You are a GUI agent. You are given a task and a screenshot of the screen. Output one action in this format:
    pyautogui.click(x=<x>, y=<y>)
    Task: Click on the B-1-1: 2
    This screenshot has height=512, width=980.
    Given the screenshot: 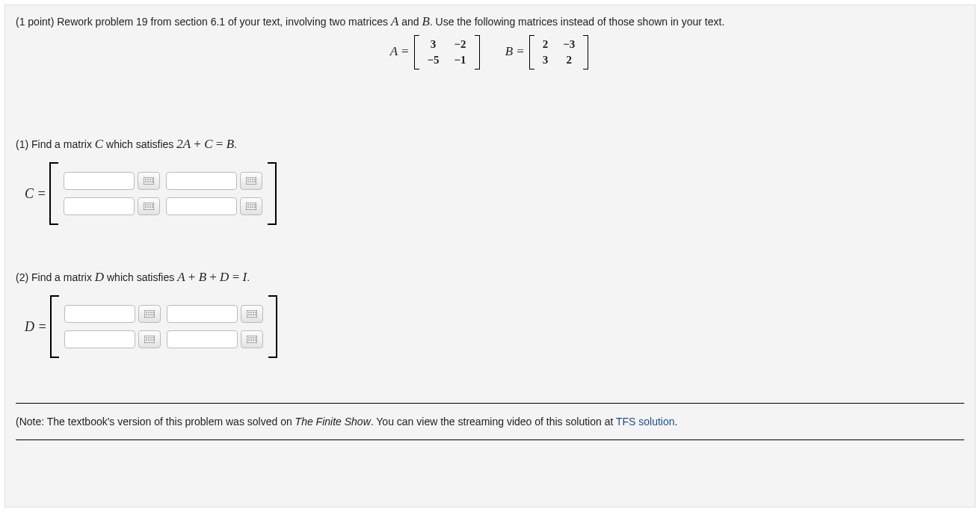 What is the action you would take?
    pyautogui.click(x=569, y=60)
    